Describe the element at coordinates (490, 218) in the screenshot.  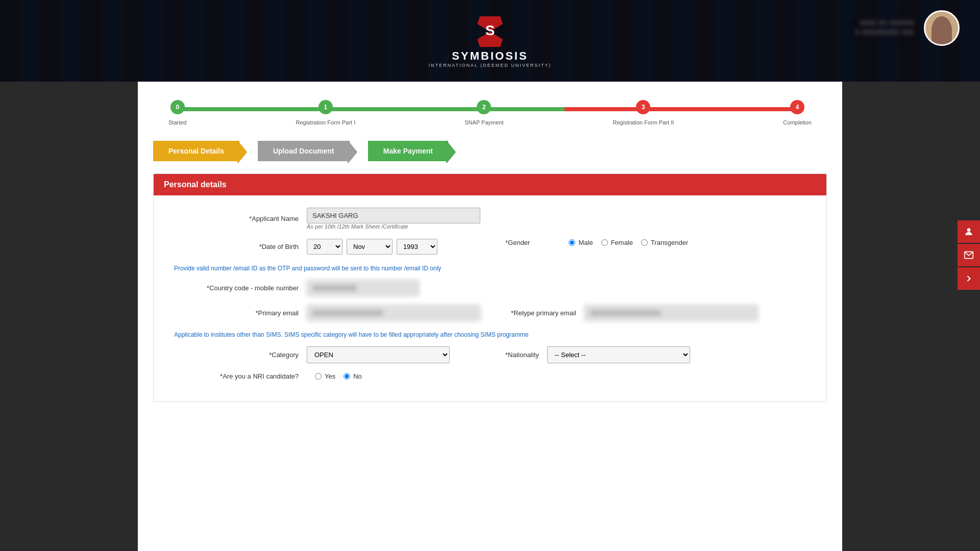
I see `applicant-name-row: *Applicant Name As per 10th /12th Mark S…` at that location.